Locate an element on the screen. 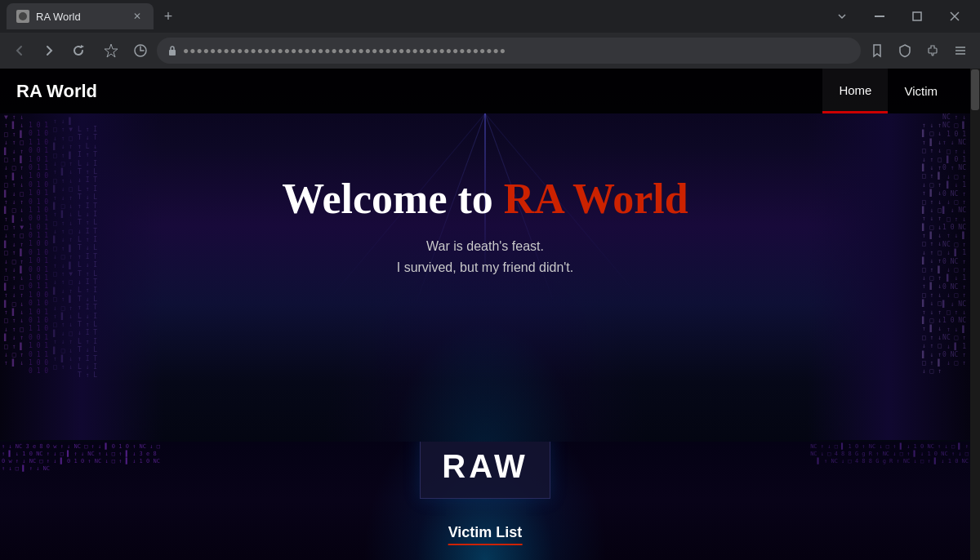 This screenshot has height=560, width=980. extensions-icon is located at coordinates (933, 51).